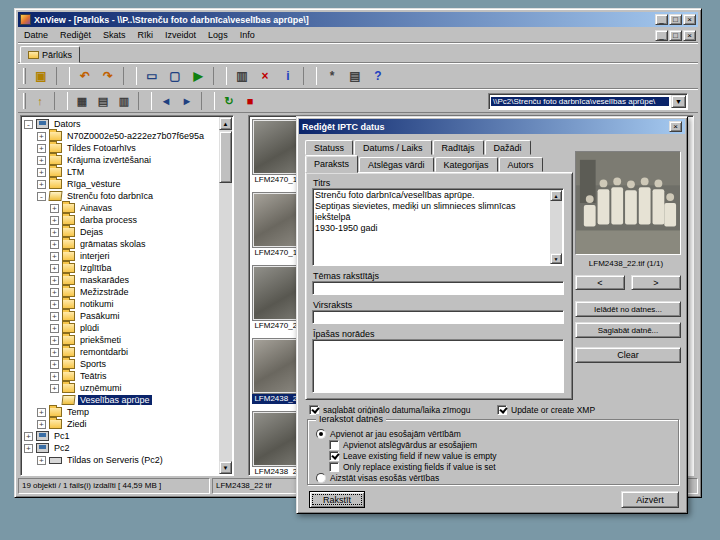 This screenshot has width=720, height=540. What do you see at coordinates (248, 35) in the screenshot?
I see `menu-item: Info` at bounding box center [248, 35].